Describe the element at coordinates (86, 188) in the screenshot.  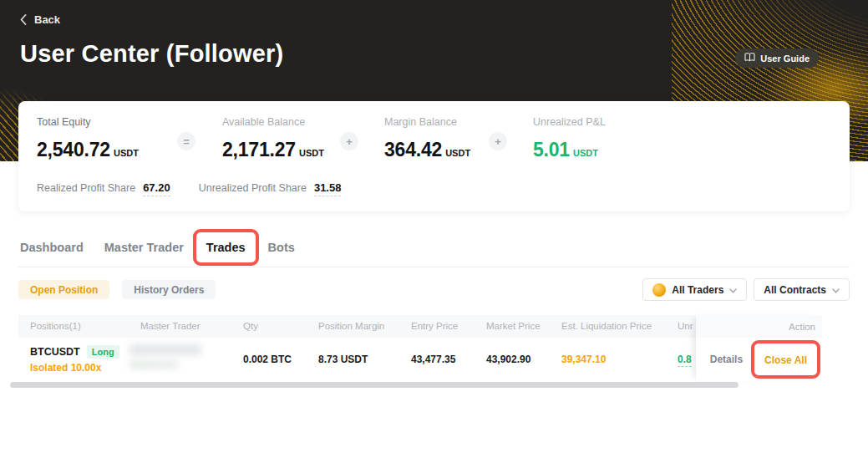
I see `realized-profit-share-label: Realized Profit Share` at that location.